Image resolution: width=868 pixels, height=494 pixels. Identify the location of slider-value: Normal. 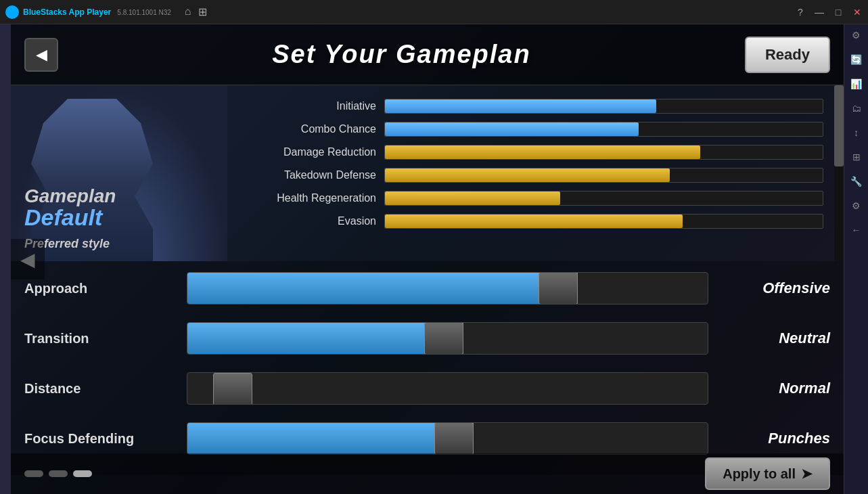
(769, 388).